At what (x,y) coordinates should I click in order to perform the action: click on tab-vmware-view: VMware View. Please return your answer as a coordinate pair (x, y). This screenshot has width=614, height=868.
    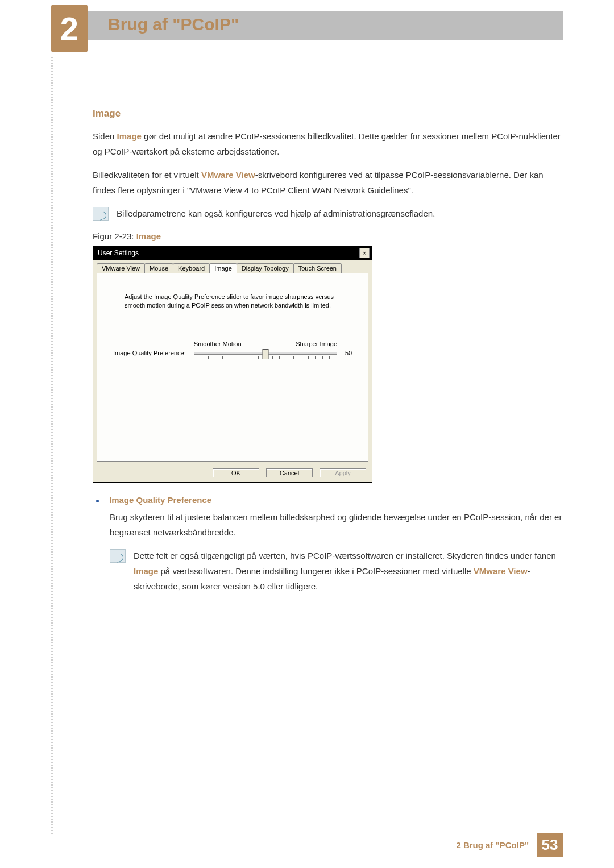
    Looking at the image, I should click on (121, 268).